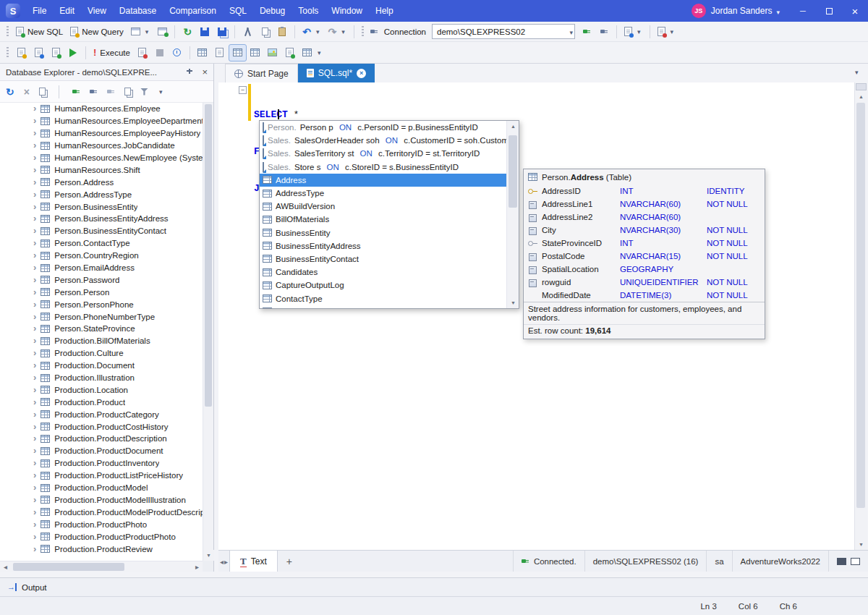 This screenshot has width=868, height=615. Describe the element at coordinates (320, 53) in the screenshot. I see `view-options-chevron-icon` at that location.